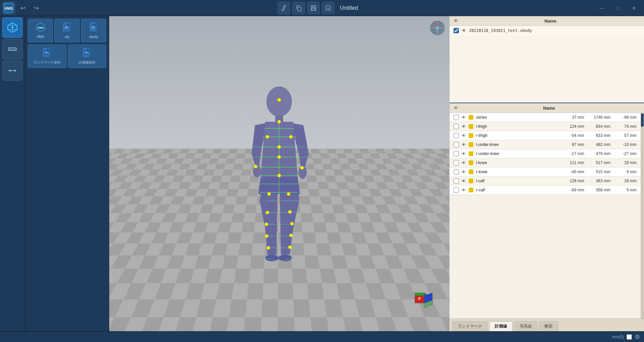 Image resolution: width=644 pixels, height=342 pixels. I want to click on file-eye-icon: 👁, so click(464, 31).